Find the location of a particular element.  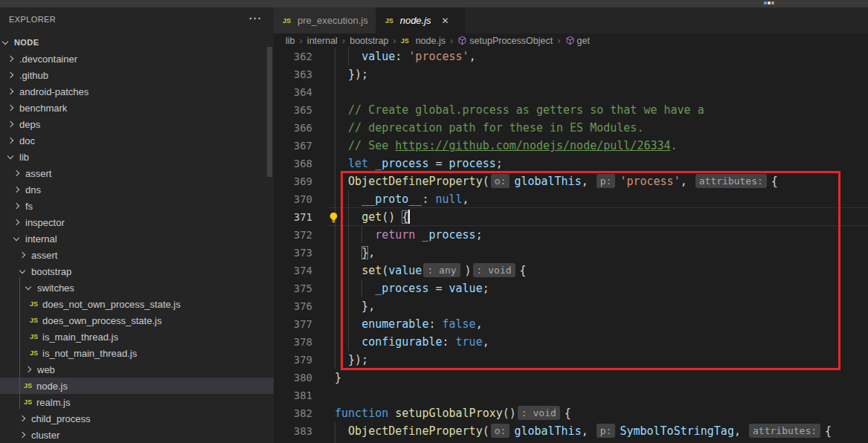

line-number: 364 is located at coordinates (293, 92).